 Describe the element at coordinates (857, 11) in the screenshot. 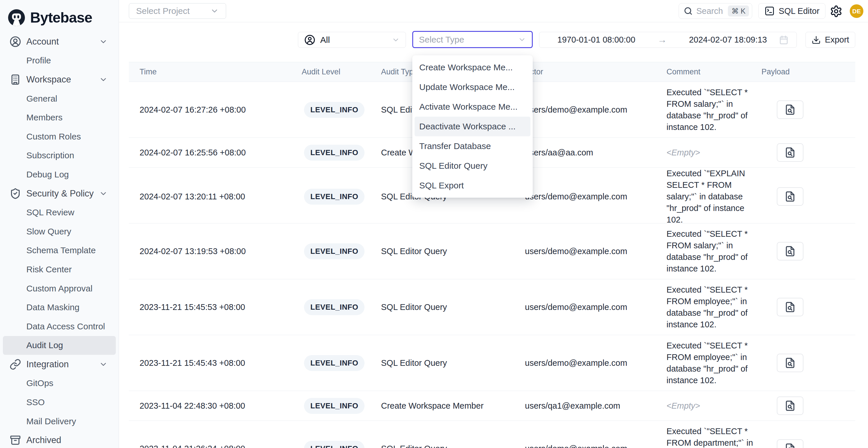

I see `avatar: DE` at that location.